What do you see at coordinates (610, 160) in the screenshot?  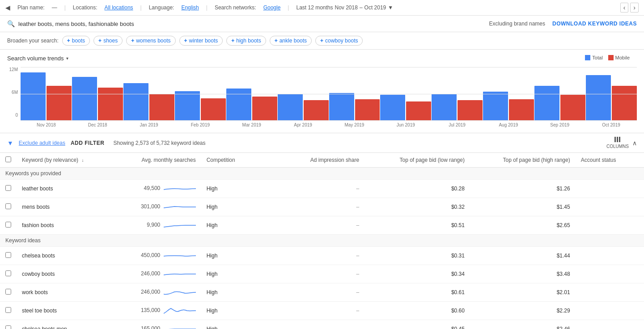 I see `header-account-status: Account status` at bounding box center [610, 160].